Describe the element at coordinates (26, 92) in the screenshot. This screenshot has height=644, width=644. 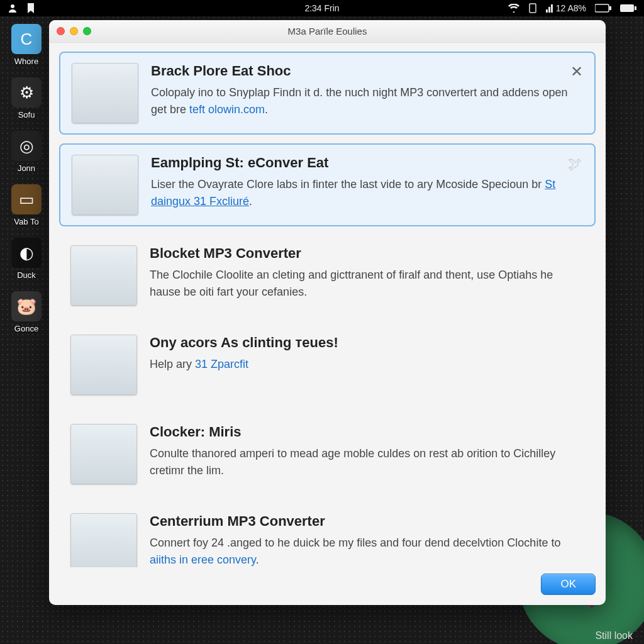
I see `app-icon: ⚙` at that location.